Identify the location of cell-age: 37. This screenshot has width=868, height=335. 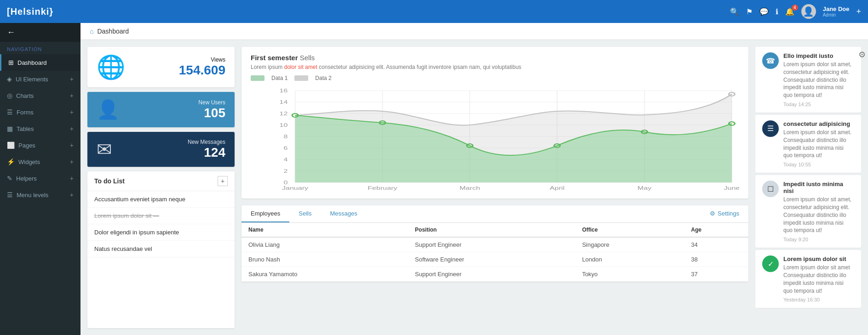
(716, 274).